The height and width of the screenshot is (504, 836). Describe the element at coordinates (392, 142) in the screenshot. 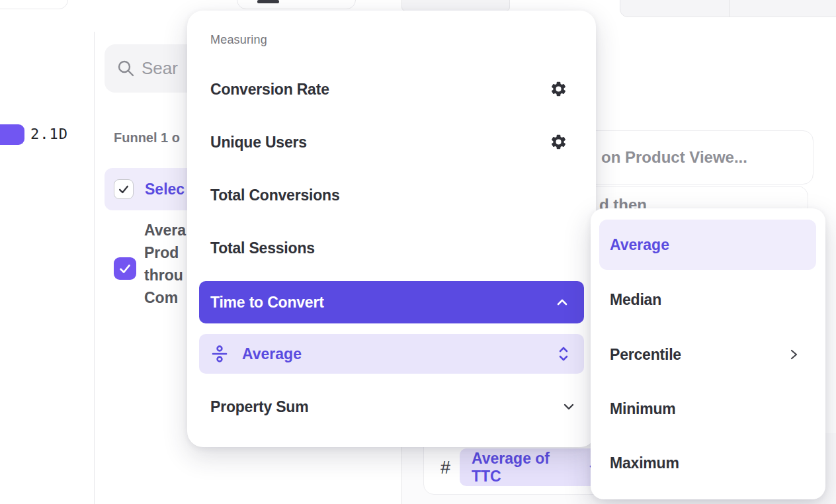

I see `menu-item-unique-users: Unique Users` at that location.